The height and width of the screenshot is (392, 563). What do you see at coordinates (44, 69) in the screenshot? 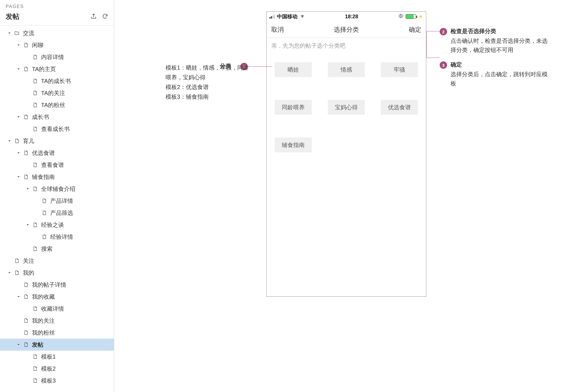
I see `tree-item-label: TA的主页` at bounding box center [44, 69].